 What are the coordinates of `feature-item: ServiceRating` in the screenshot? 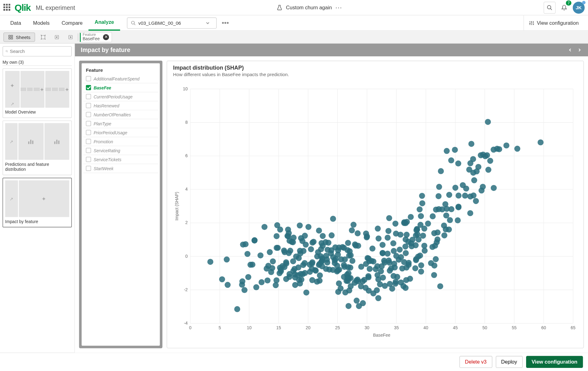 It's located at (121, 150).